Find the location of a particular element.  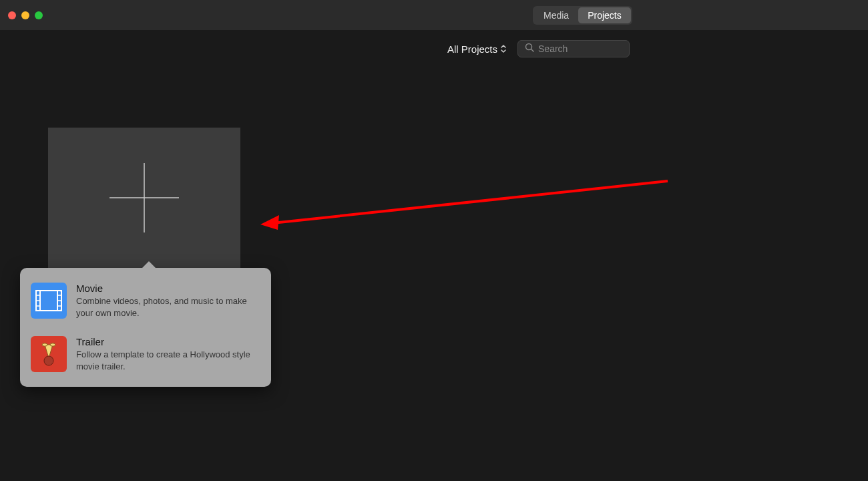

titlebar: Media Projects is located at coordinates (434, 15).